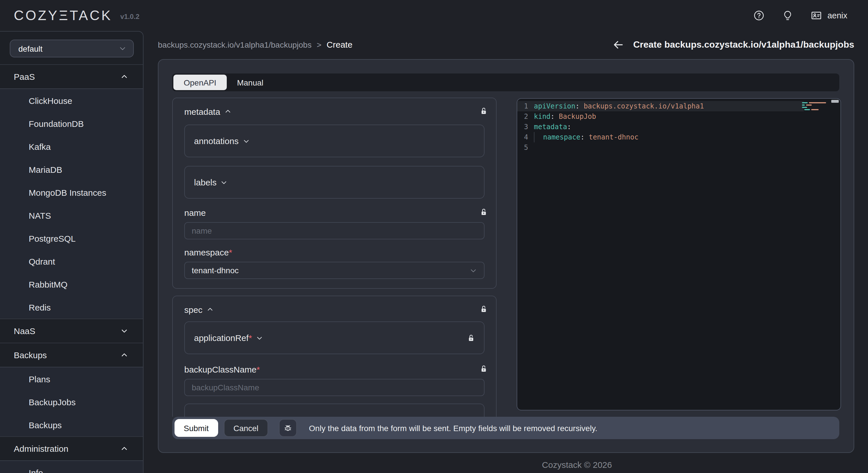 The image size is (868, 473). I want to click on footer-copyright: Cozystack © 2026, so click(577, 465).